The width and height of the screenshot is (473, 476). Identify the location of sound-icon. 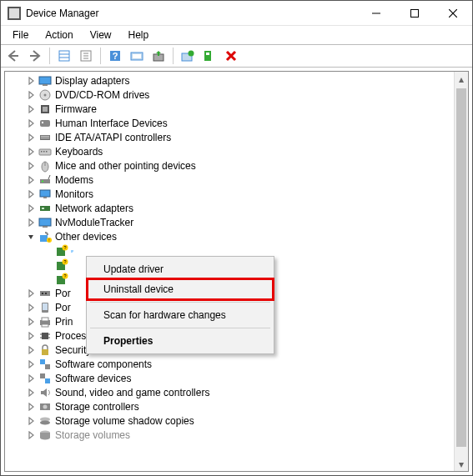
(45, 393).